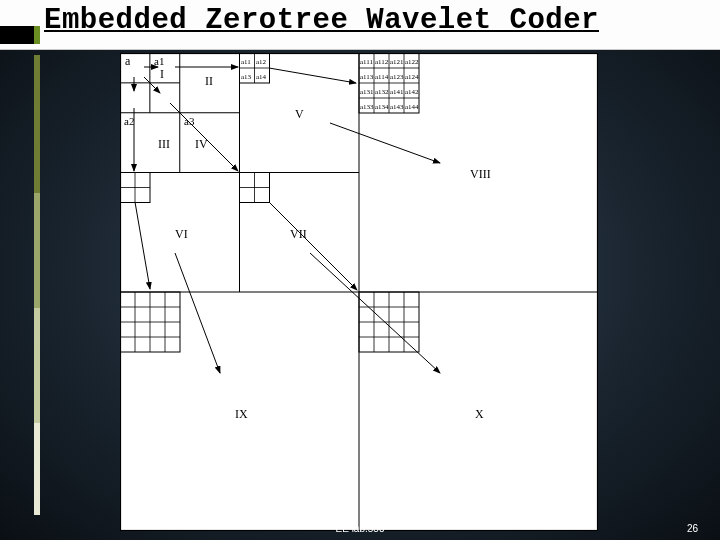  I want to click on label-a114: a114, so click(382, 77).